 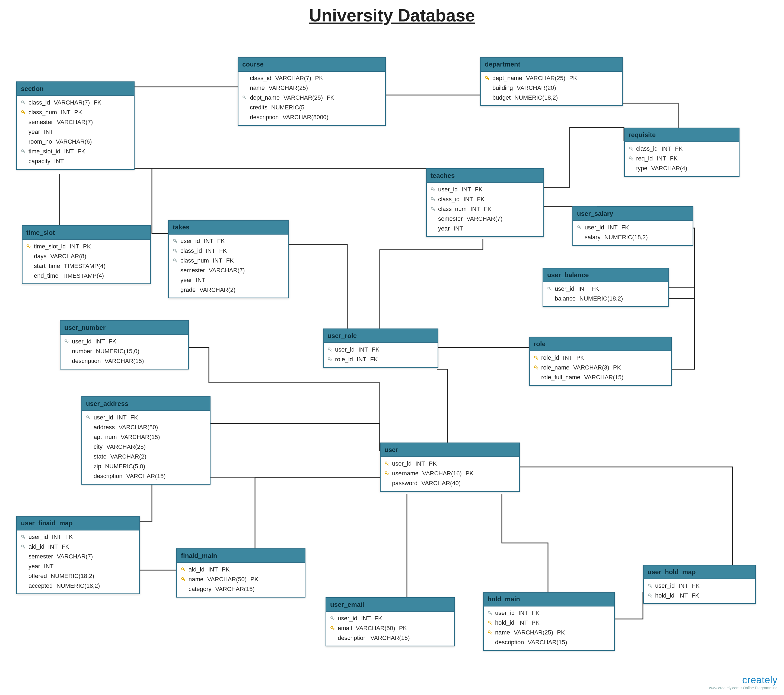 I want to click on table-row: yearINT, so click(x=485, y=229).